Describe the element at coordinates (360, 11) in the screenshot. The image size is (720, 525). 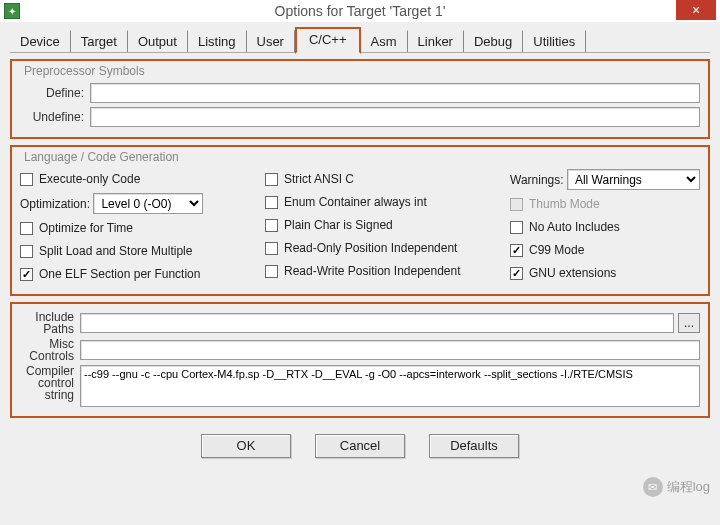
I see `title-bar: ✦ Options for Target 'Target 1' ×` at that location.